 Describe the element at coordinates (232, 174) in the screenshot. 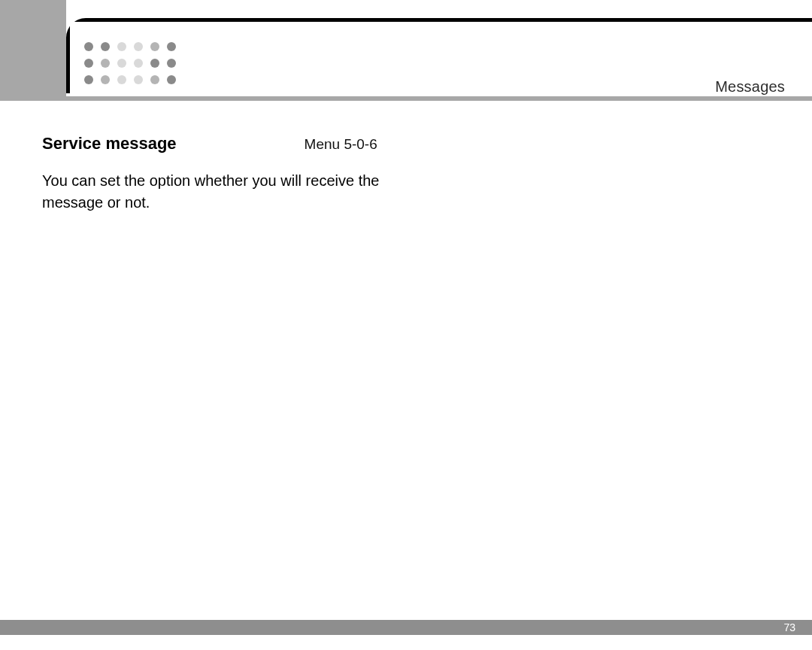

I see `content-block: Service message Menu 5-0-6 You can set t…` at that location.